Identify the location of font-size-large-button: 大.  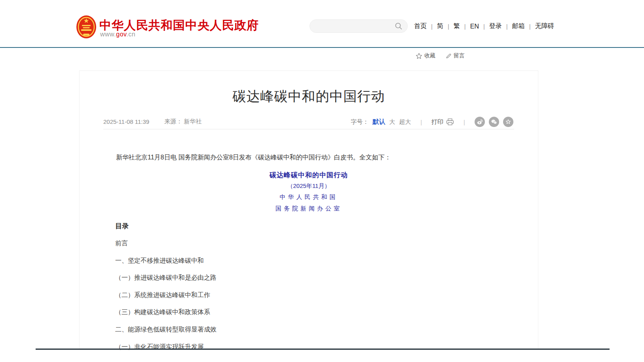
(392, 122).